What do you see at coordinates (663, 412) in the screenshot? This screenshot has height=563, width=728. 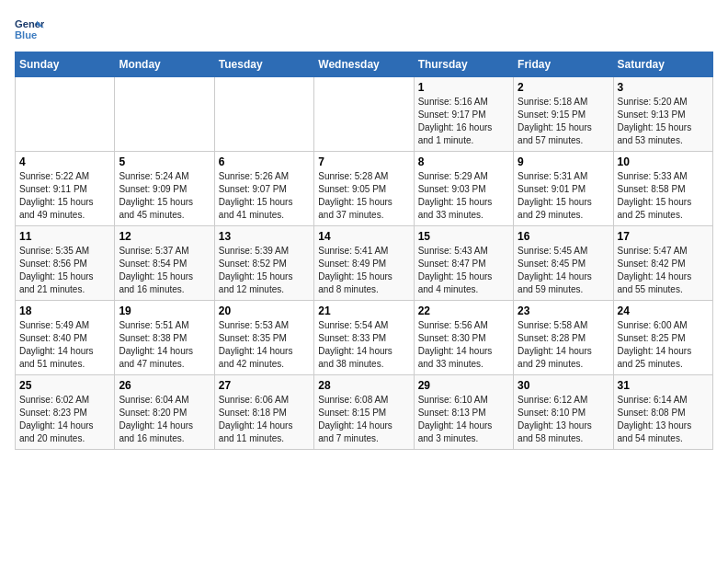 I see `calendar-cell: 31Sunrise: 6:14 AM Sunset: 8:08 PM Dayli…` at bounding box center [663, 412].